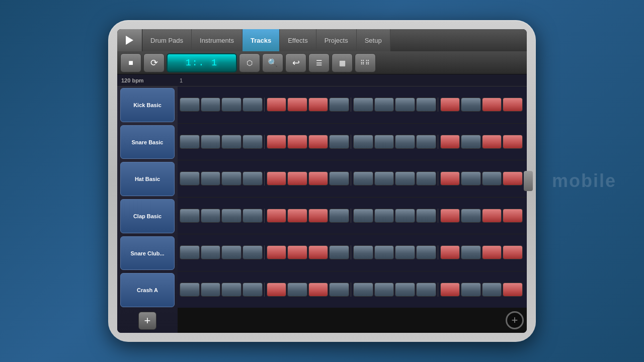 This screenshot has height=362, width=644. What do you see at coordinates (528, 181) in the screenshot?
I see `side-button` at bounding box center [528, 181].